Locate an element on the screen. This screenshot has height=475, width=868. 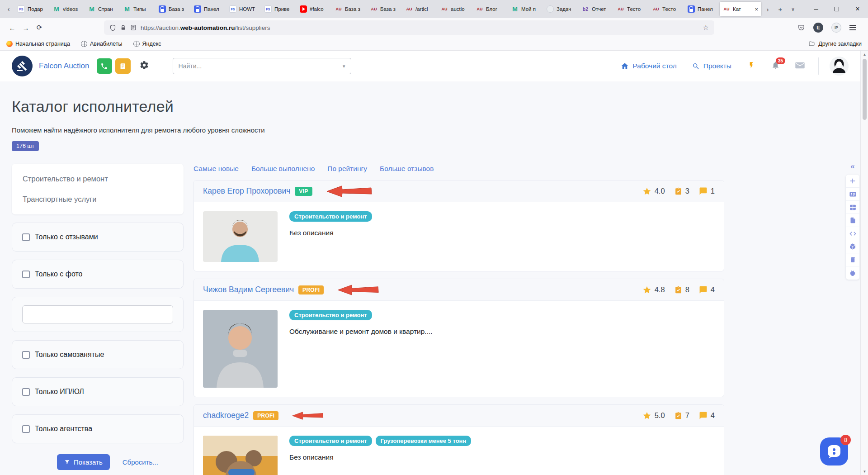
supplier-name-link: Чижов Вадим Сергеевич is located at coordinates (249, 290).